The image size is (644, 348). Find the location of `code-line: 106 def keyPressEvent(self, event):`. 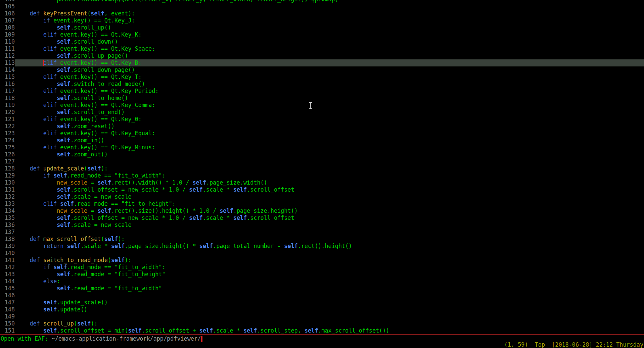

code-line: 106 def keyPressEvent(self, event): is located at coordinates (322, 13).